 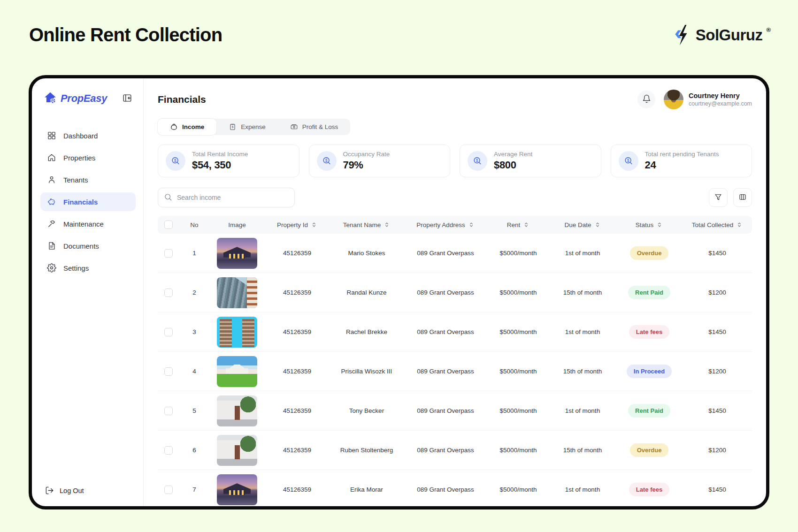 What do you see at coordinates (52, 268) in the screenshot?
I see `gear-icon` at bounding box center [52, 268].